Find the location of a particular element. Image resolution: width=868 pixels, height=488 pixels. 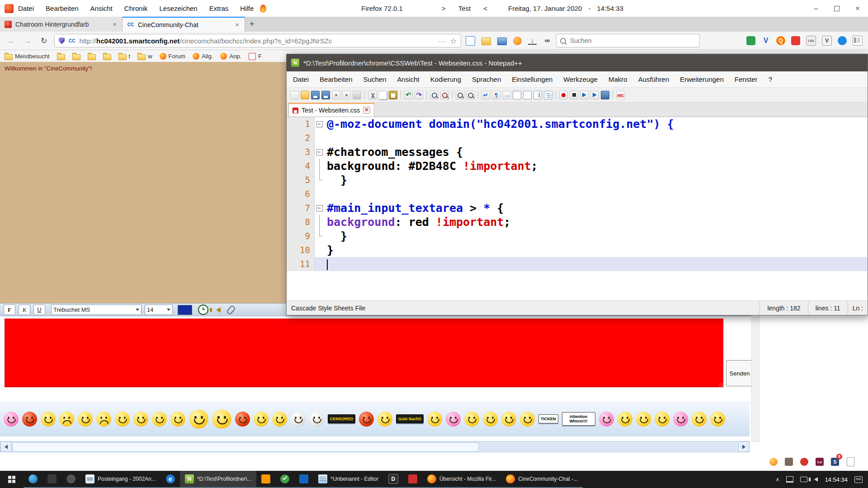

sound-icon is located at coordinates (218, 310).